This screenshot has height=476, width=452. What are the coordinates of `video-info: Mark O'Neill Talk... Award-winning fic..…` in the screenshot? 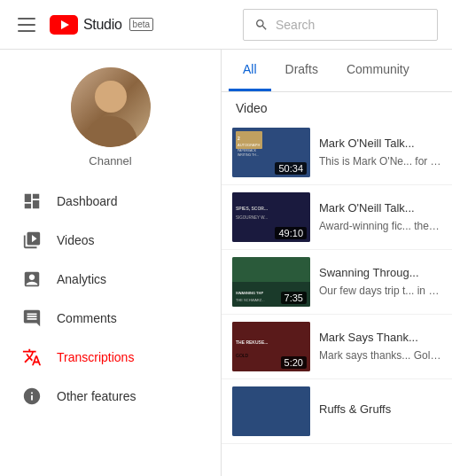 It's located at (380, 217).